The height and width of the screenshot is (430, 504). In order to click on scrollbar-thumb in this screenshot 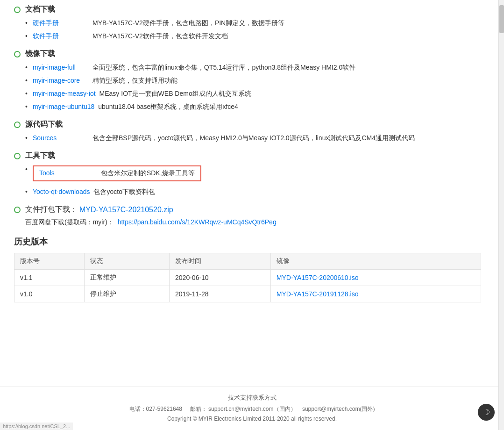, I will do `click(502, 19)`.